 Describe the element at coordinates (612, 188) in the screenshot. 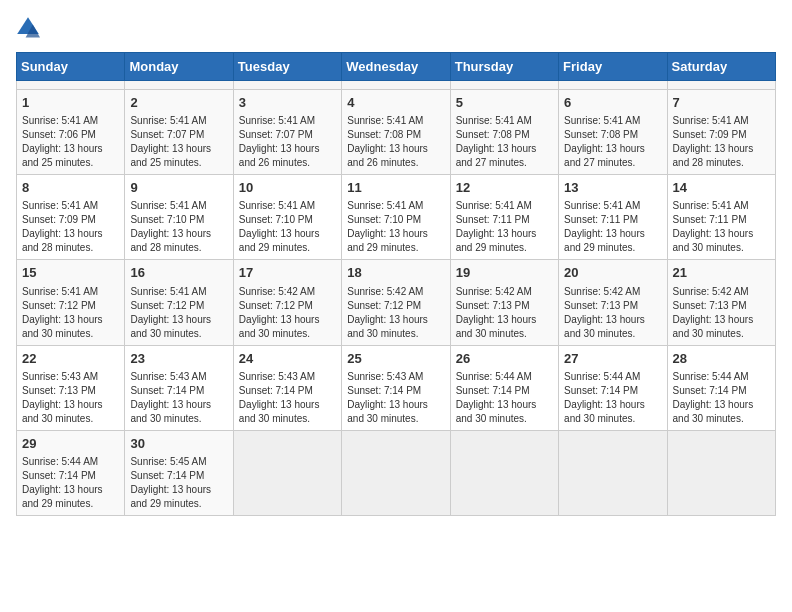

I see `day-number: 13` at that location.